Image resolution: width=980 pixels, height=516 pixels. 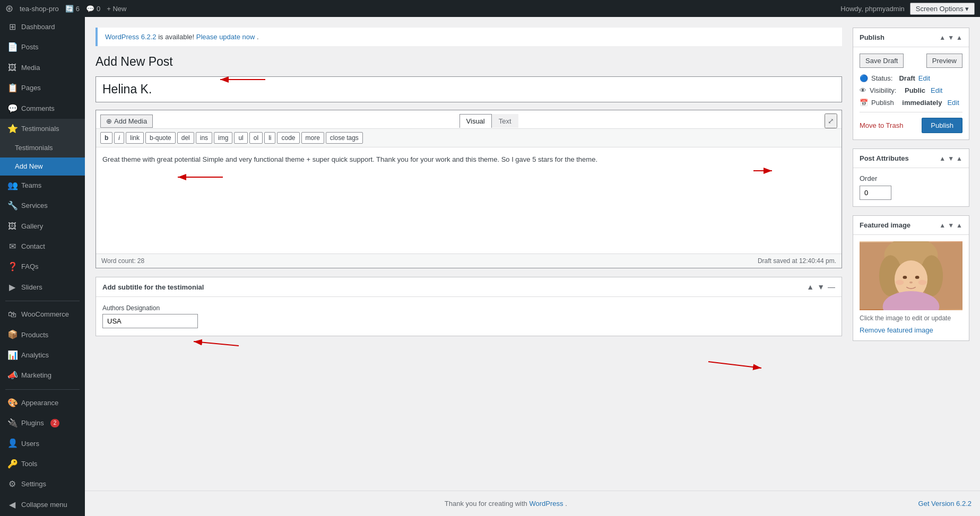 What do you see at coordinates (42, 47) in the screenshot?
I see `sidebar-item-posts: 📄 Posts` at bounding box center [42, 47].